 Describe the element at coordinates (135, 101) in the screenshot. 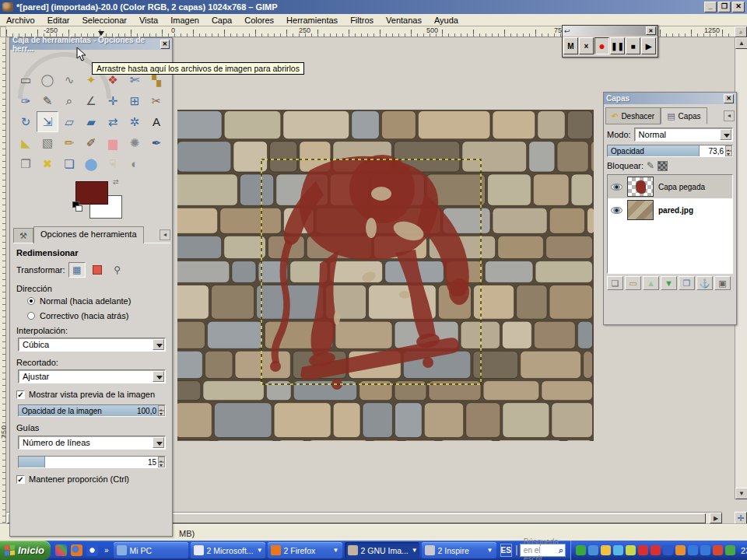

I see `align-tool: ⊞` at that location.